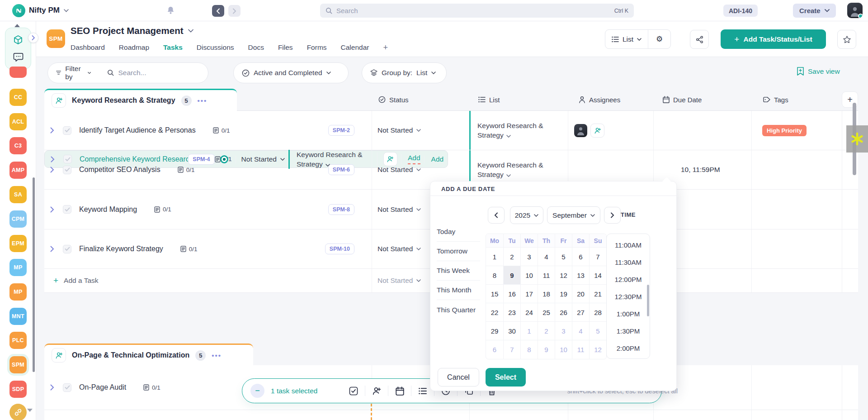  I want to click on deselect-minus-icon: −, so click(258, 391).